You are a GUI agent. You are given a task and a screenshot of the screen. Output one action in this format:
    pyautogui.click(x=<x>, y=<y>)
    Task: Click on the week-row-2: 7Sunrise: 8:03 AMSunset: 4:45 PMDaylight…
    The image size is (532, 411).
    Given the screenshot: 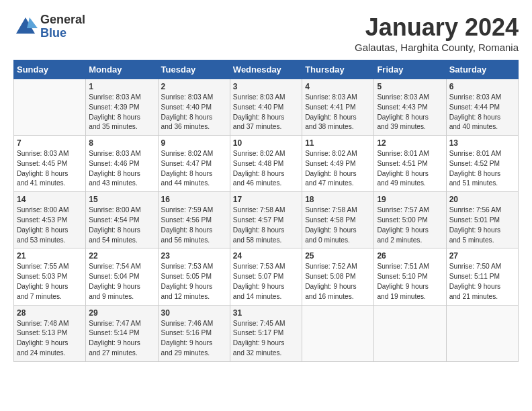 What is the action you would take?
    pyautogui.click(x=266, y=164)
    